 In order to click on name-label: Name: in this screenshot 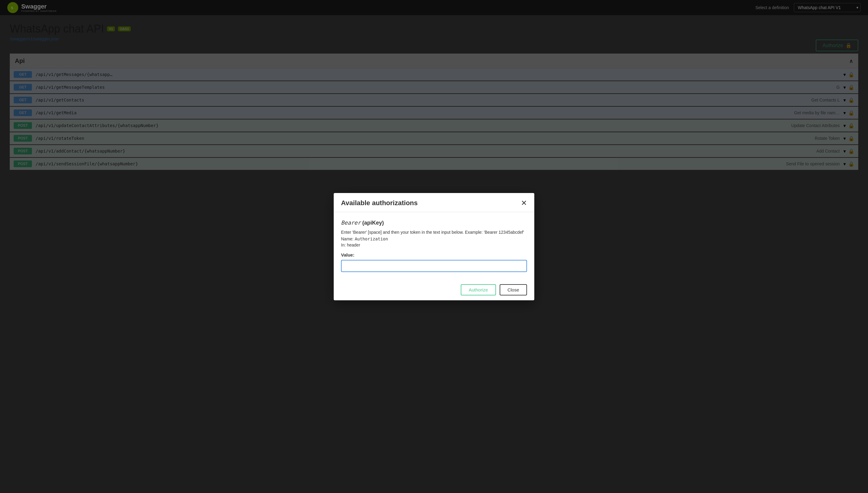, I will do `click(347, 239)`.